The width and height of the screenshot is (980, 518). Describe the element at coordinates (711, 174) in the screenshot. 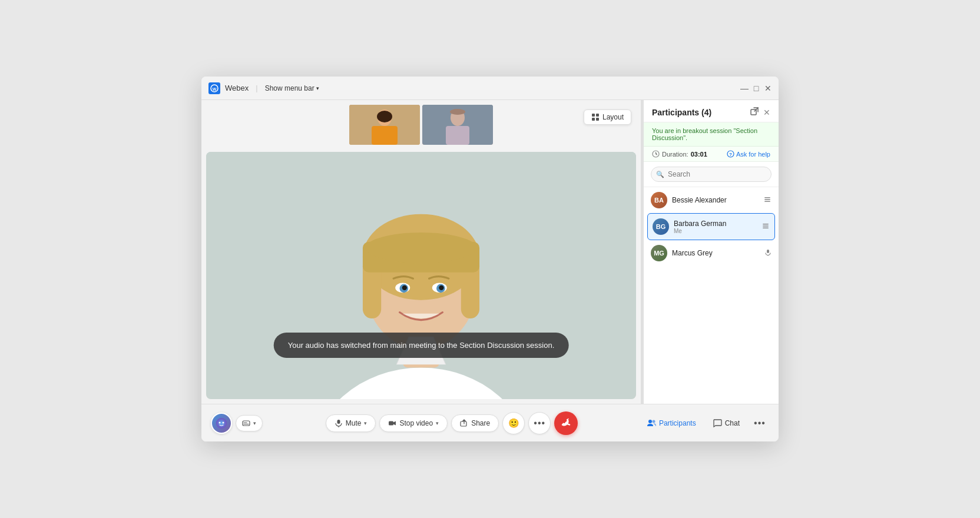

I see `search-box: 🔍` at that location.